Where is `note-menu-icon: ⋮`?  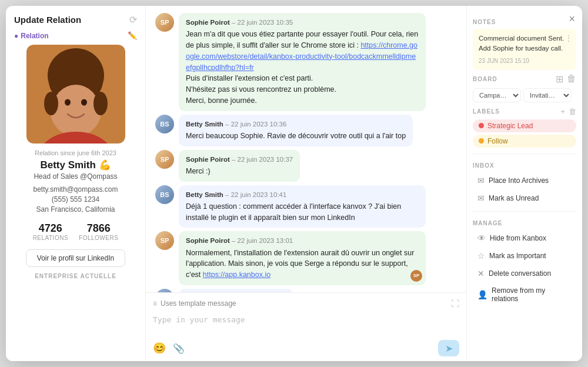 note-menu-icon: ⋮ is located at coordinates (569, 39).